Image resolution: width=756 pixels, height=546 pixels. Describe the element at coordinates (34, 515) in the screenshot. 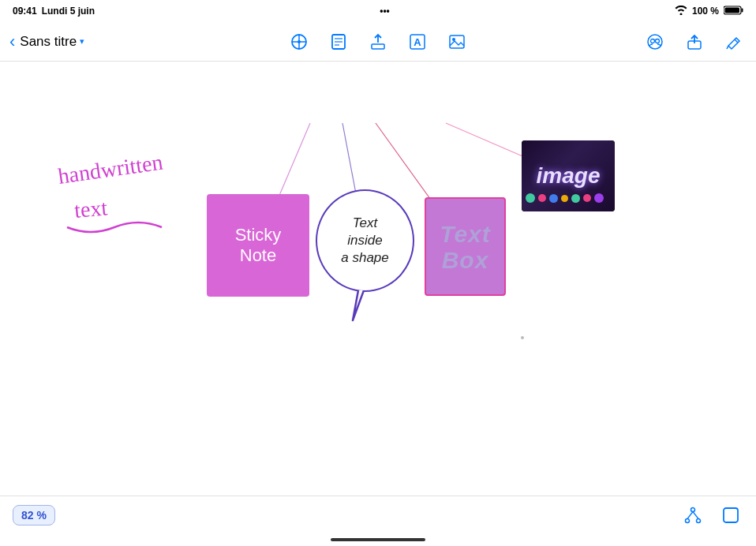

I see `zoom-level: 82 %` at that location.